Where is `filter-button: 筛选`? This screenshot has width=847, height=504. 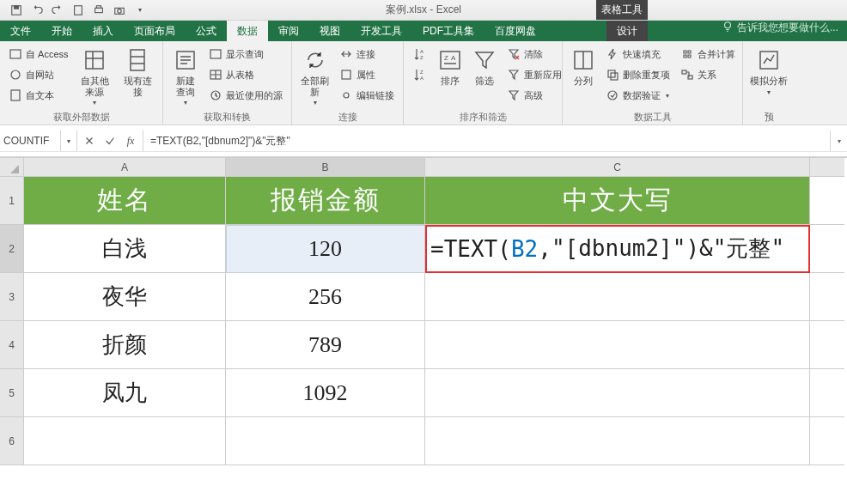 filter-button: 筛选 is located at coordinates (484, 67).